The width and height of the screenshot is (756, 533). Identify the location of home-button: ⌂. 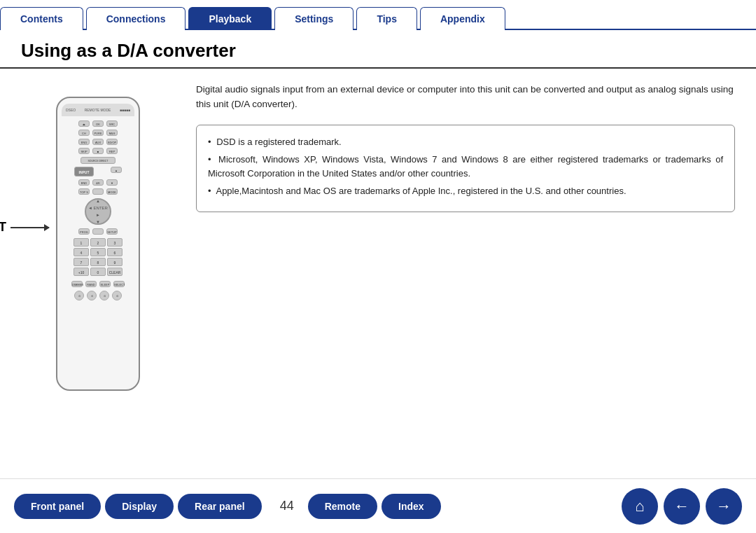
(640, 506).